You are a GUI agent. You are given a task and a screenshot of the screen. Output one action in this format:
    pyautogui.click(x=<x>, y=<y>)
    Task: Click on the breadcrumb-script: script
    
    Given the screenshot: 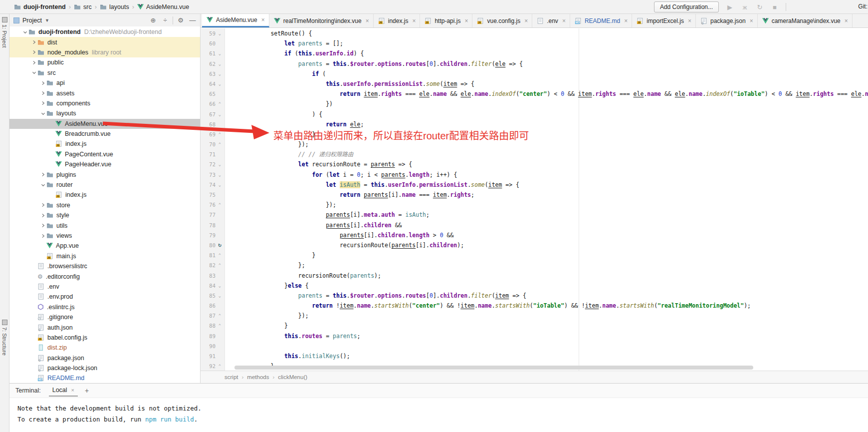 What is the action you would take?
    pyautogui.click(x=231, y=377)
    